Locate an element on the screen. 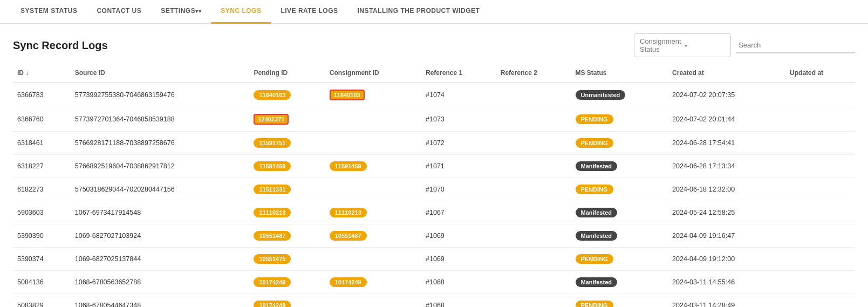  page-title: Sync Record Logs is located at coordinates (60, 45).